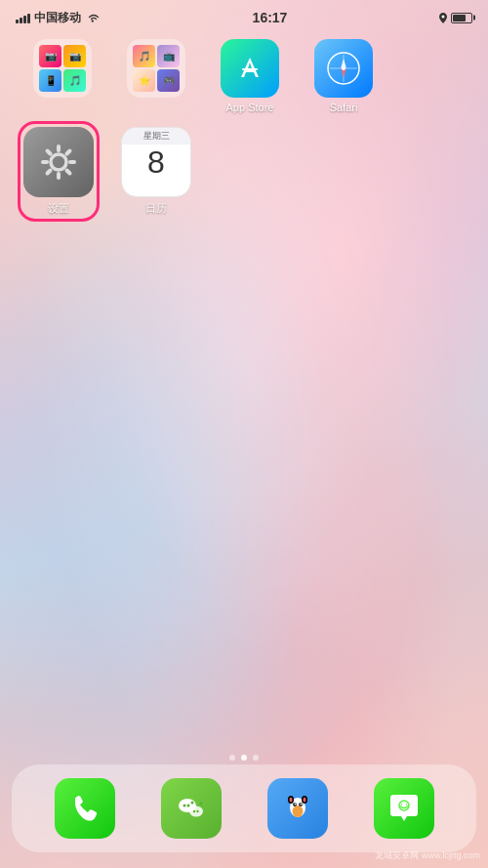 This screenshot has width=488, height=868. Describe the element at coordinates (144, 80) in the screenshot. I see `folder-mini-7: ⭐` at that location.